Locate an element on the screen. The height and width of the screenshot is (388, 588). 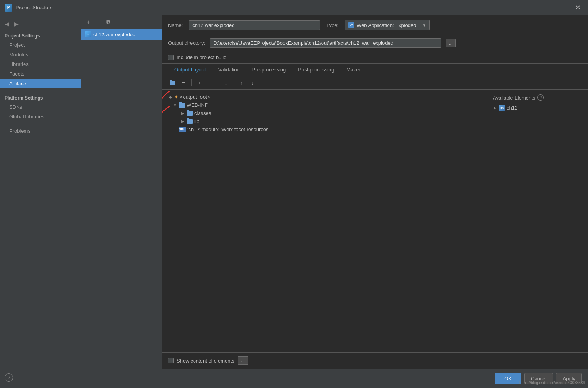
show-content-checkbox is located at coordinates (171, 361).